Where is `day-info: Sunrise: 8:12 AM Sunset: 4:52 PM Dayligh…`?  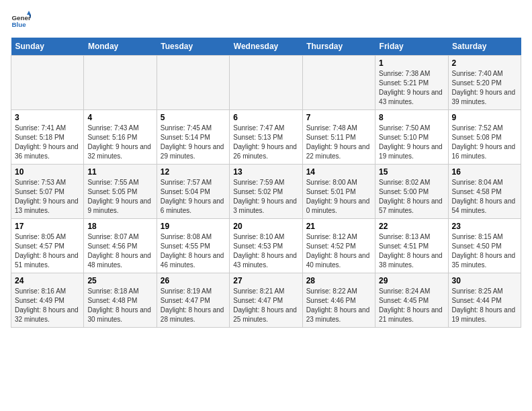
day-info: Sunrise: 8:12 AM Sunset: 4:52 PM Dayligh… is located at coordinates (339, 251).